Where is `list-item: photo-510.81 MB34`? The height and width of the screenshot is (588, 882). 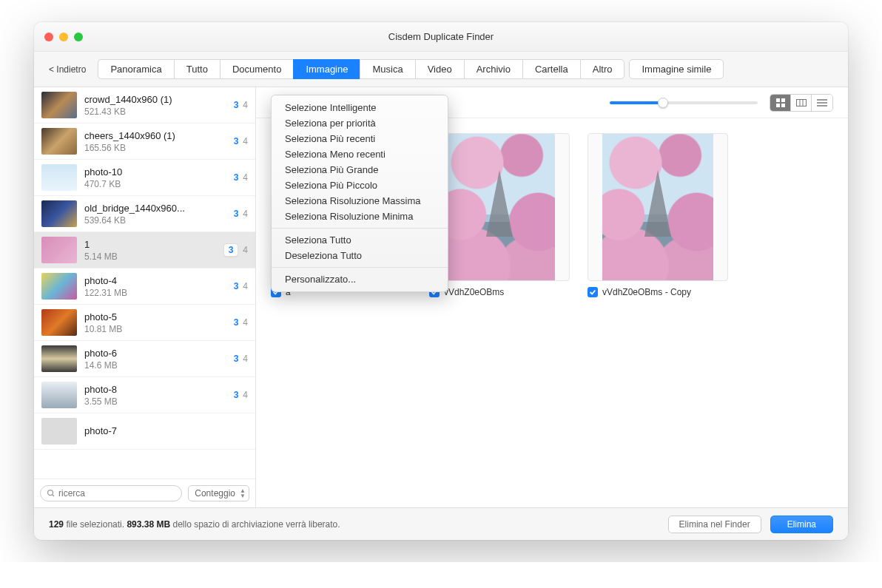
list-item: photo-510.81 MB34 is located at coordinates (145, 322).